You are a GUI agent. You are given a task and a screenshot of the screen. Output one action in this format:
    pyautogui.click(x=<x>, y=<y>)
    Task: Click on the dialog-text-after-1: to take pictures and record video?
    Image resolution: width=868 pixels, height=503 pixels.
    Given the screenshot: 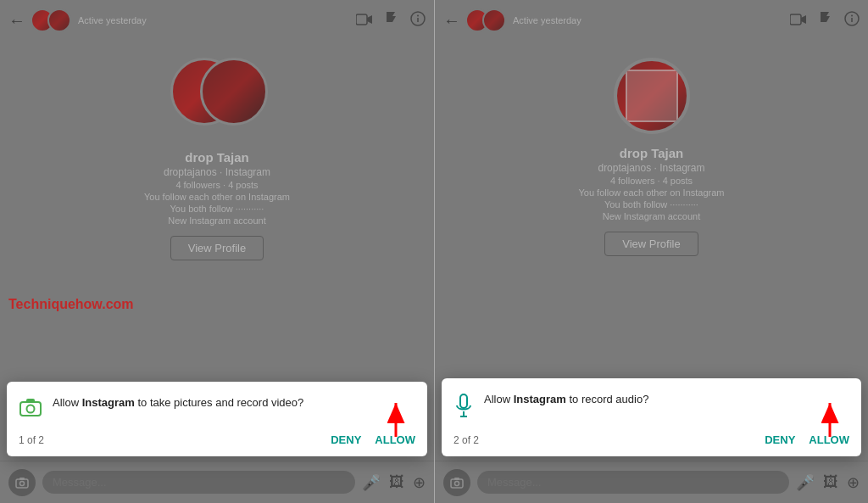 What is the action you would take?
    pyautogui.click(x=219, y=402)
    